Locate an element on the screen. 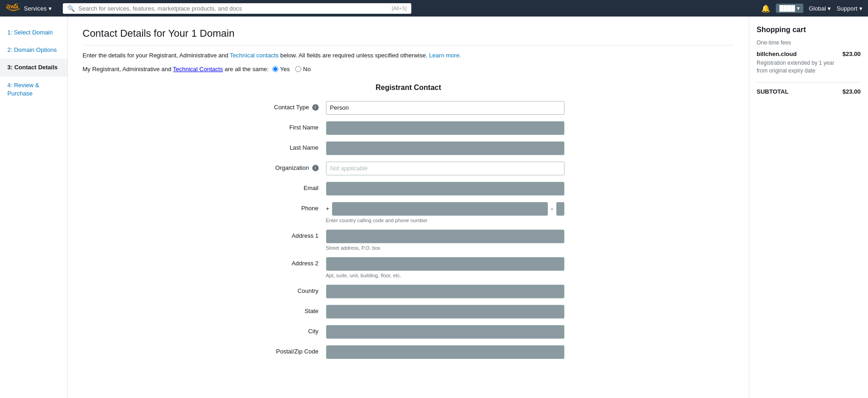 Image resolution: width=868 pixels, height=398 pixels. section-title: Registrant Contact is located at coordinates (408, 88).